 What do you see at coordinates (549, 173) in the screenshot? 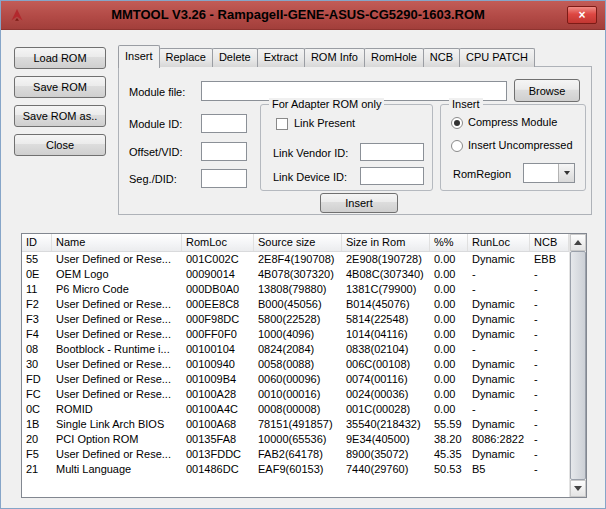
I see `rom-region-select` at bounding box center [549, 173].